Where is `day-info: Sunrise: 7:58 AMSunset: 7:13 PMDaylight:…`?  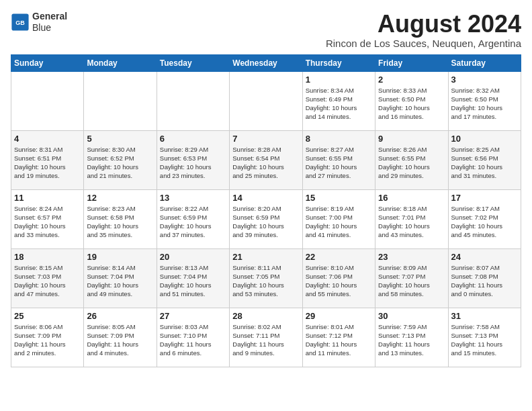 day-info: Sunrise: 7:58 AMSunset: 7:13 PMDaylight:… is located at coordinates (485, 340).